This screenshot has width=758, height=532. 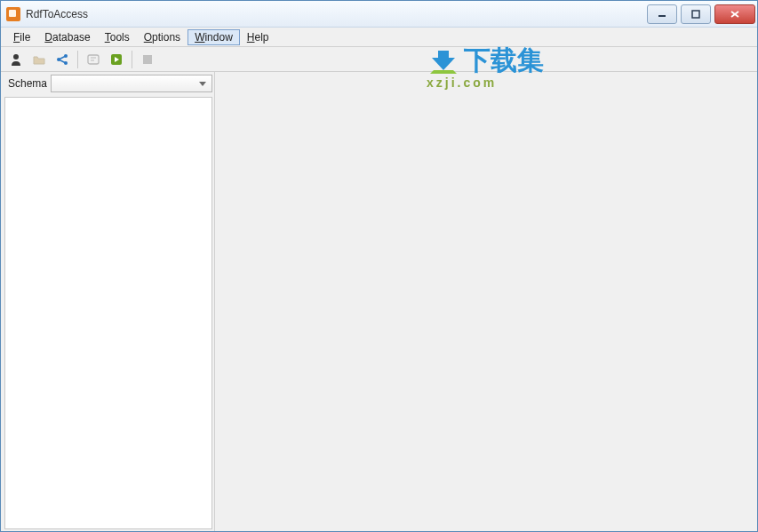 I want to click on menu-tools: ToolsTools, so click(x=117, y=37).